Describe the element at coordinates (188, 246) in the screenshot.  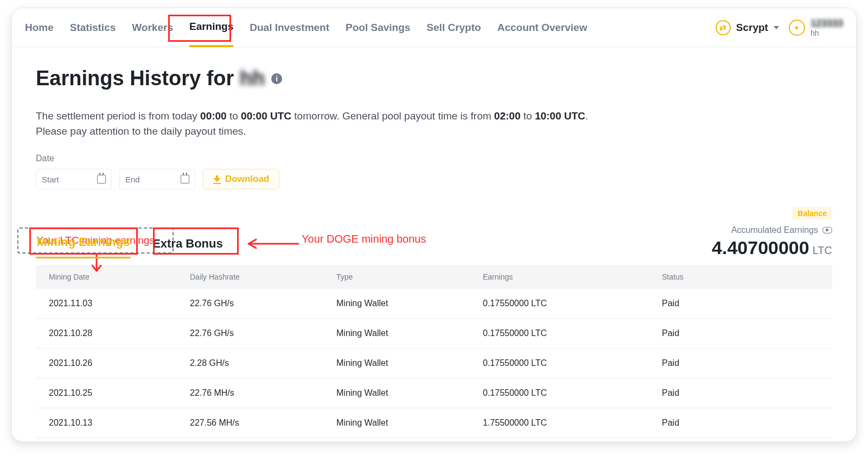
I see `tab-extra-bonus: Extra Bonus` at that location.